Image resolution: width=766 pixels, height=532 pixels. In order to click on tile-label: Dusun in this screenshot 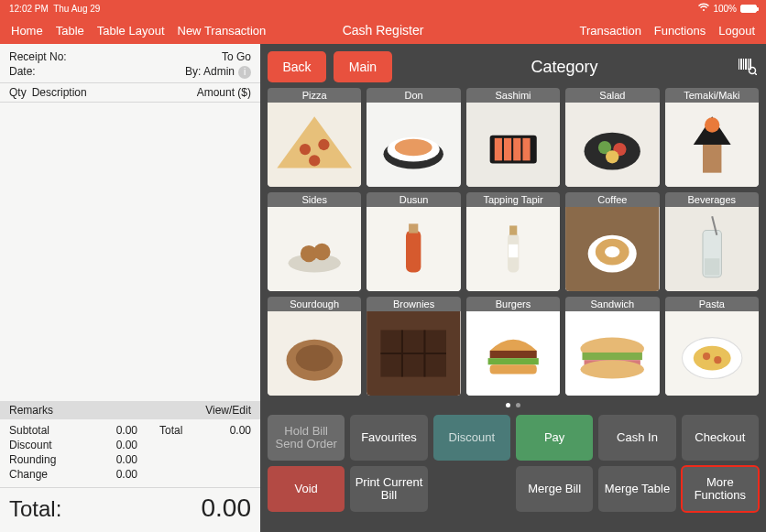, I will do `click(413, 200)`.